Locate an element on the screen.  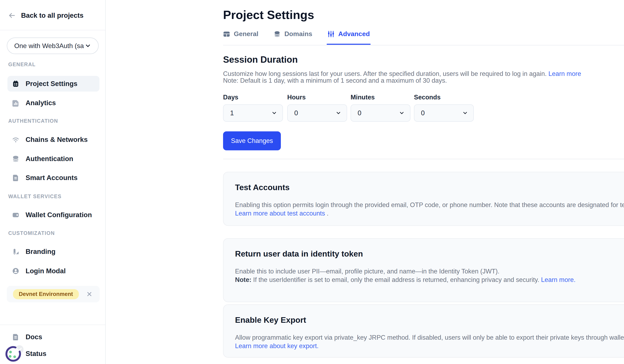
table-cells-icon is located at coordinates (227, 34).